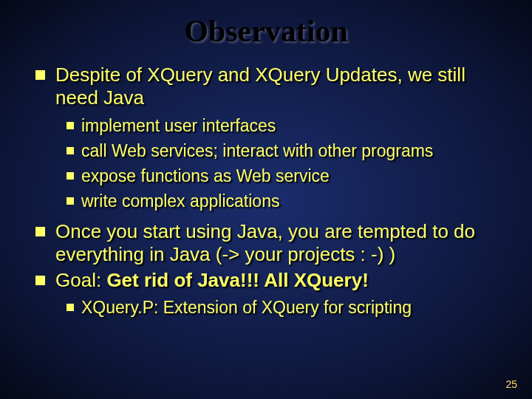  I want to click on sub-bullet-text: expose functions as Web service, so click(205, 177).